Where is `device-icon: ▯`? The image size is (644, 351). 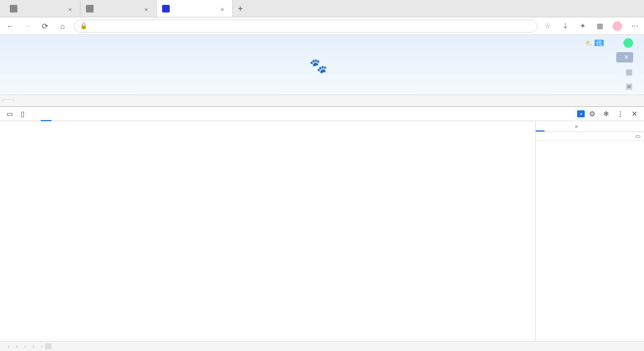 device-icon: ▯ is located at coordinates (23, 114).